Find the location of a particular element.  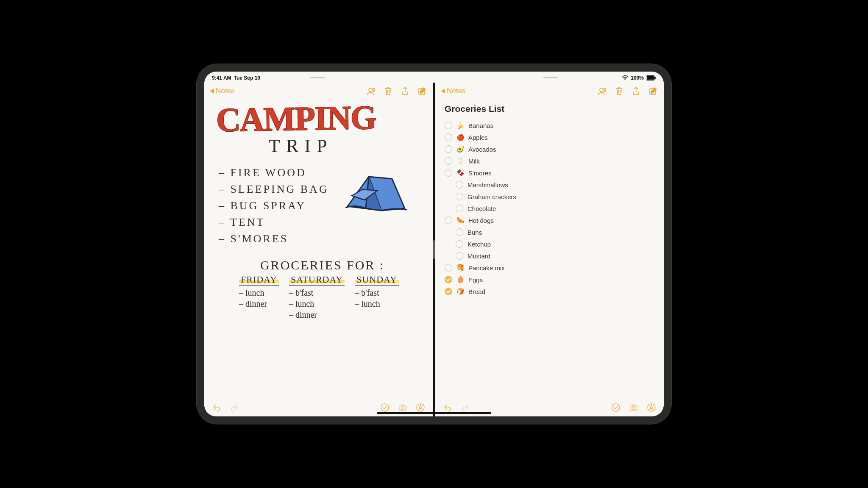

multitask-indicator-right is located at coordinates (551, 78).